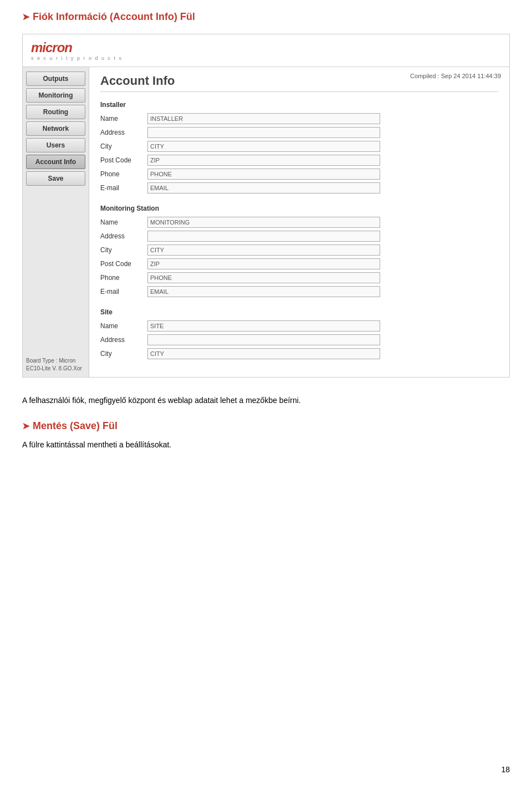  Describe the element at coordinates (299, 251) in the screenshot. I see `monitoring-section: Monitoring Station Name Address City Pos…` at that location.